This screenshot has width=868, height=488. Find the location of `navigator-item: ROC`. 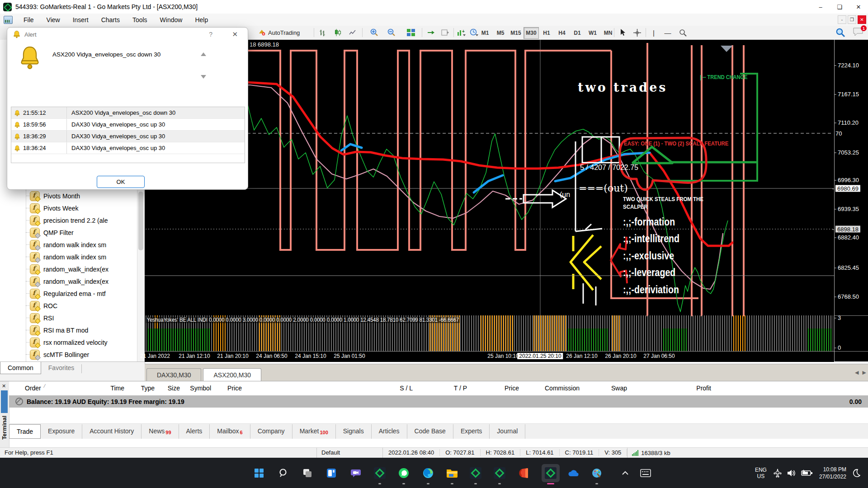

navigator-item: ROC is located at coordinates (69, 305).